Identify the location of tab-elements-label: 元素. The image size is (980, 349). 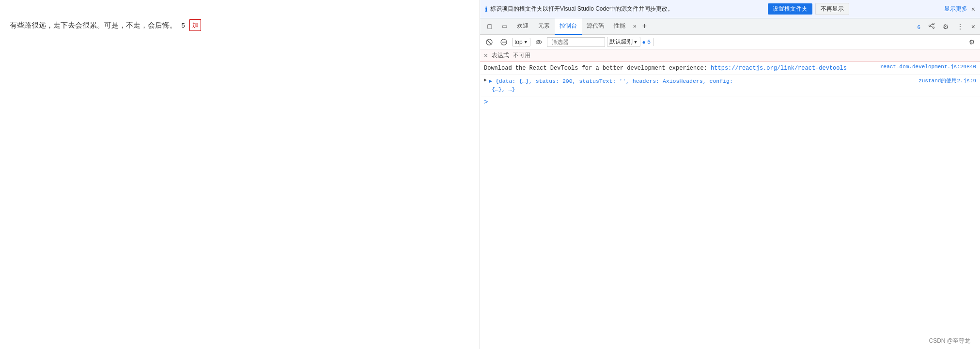
(544, 26).